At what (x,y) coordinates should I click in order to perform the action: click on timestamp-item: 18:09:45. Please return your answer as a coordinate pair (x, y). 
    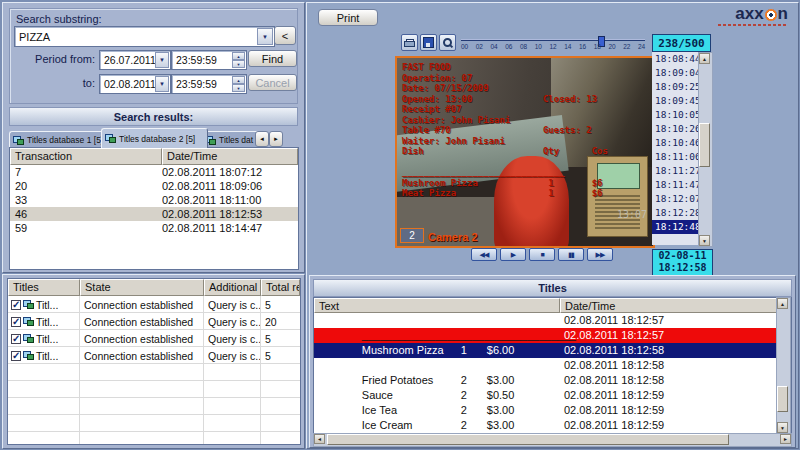
    Looking at the image, I should click on (675, 101).